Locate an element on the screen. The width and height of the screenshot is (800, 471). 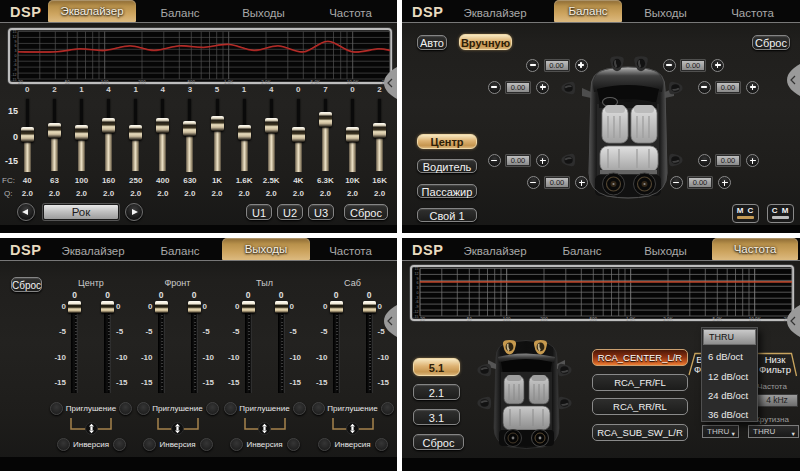
svg-text: 500 is located at coordinates (593, 320).